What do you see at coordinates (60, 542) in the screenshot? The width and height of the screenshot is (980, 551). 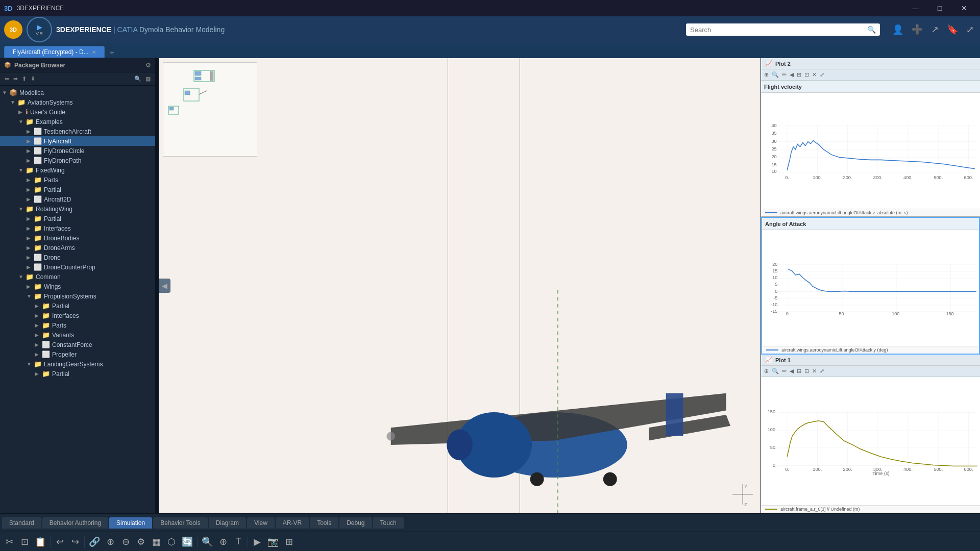 I see `action-btn-undo: ↩` at bounding box center [60, 542].